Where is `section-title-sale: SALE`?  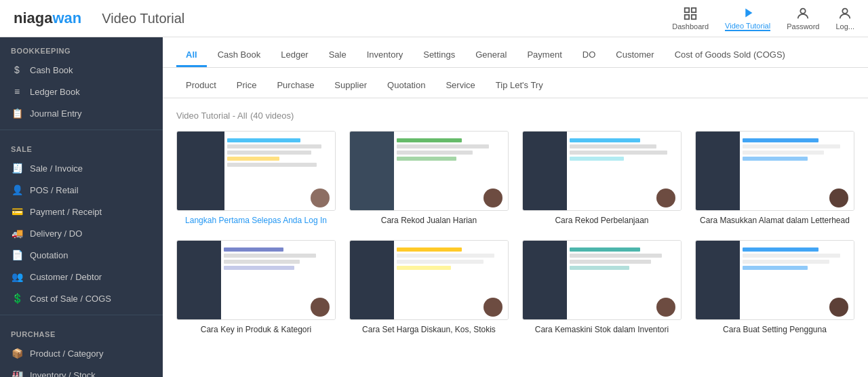 section-title-sale: SALE is located at coordinates (81, 146).